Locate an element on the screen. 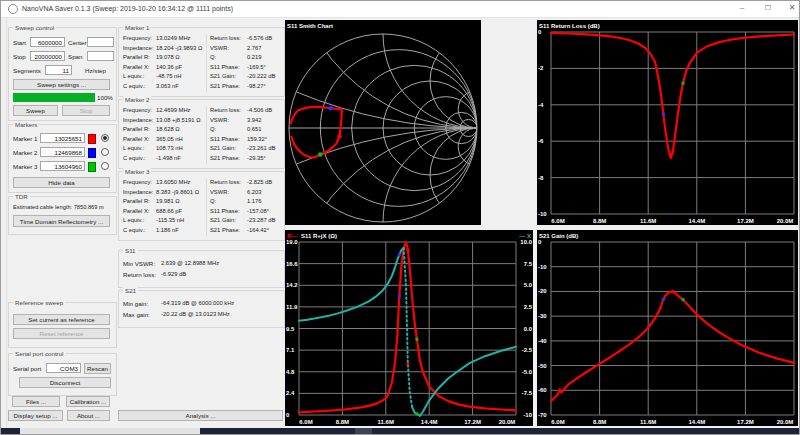 The image size is (800, 435). sweep-settings-button: Sweep settings ... is located at coordinates (62, 84).